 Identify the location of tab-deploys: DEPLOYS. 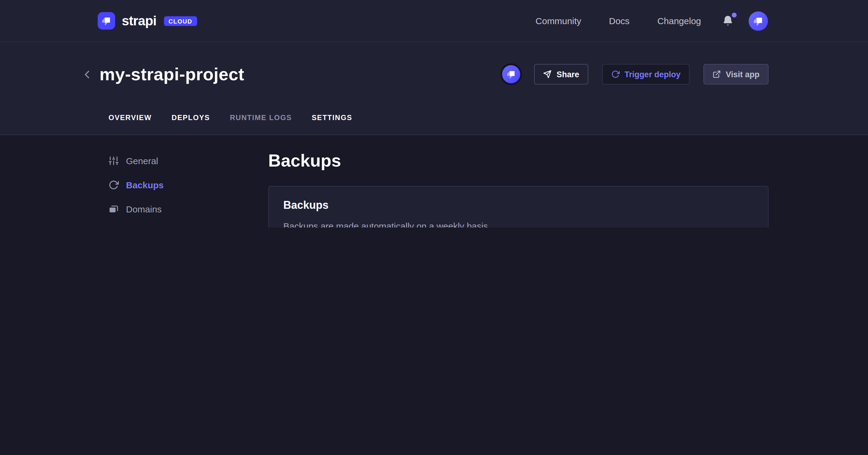
(191, 117).